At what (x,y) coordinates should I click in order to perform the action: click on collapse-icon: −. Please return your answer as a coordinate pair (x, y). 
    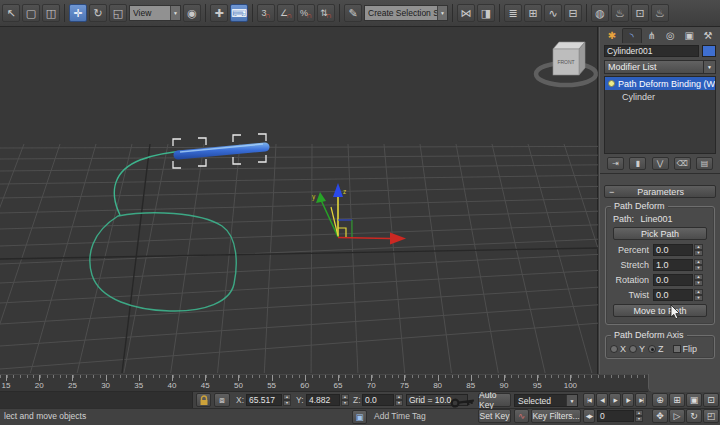
    Looking at the image, I should click on (612, 192).